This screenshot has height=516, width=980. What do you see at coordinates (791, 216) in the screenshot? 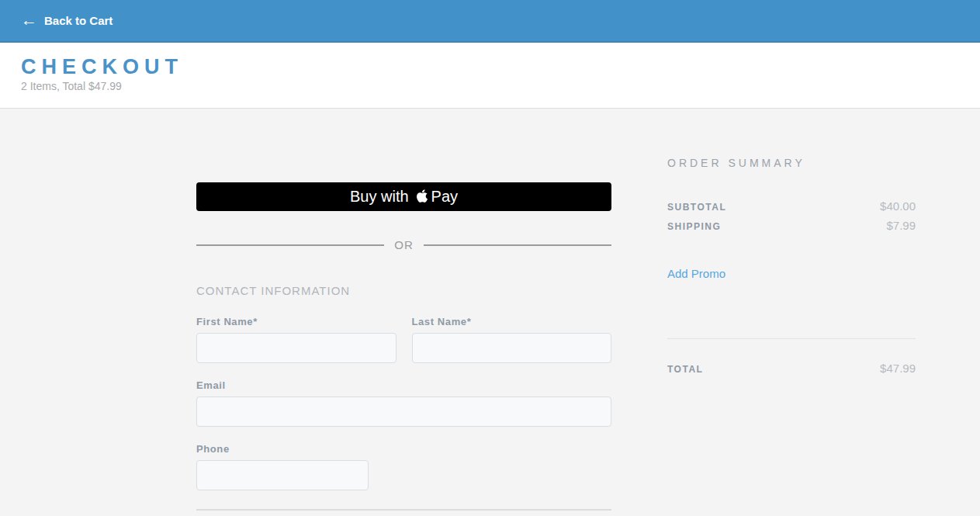
I see `order-summary-rows: SUBTOTAL $40.00 SHIPPING $7.99` at bounding box center [791, 216].